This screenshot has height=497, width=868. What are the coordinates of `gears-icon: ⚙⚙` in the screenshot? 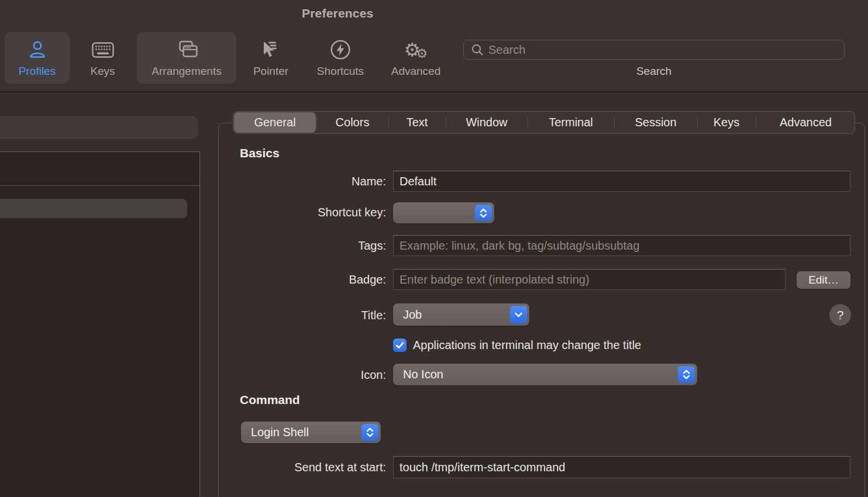 It's located at (416, 50).